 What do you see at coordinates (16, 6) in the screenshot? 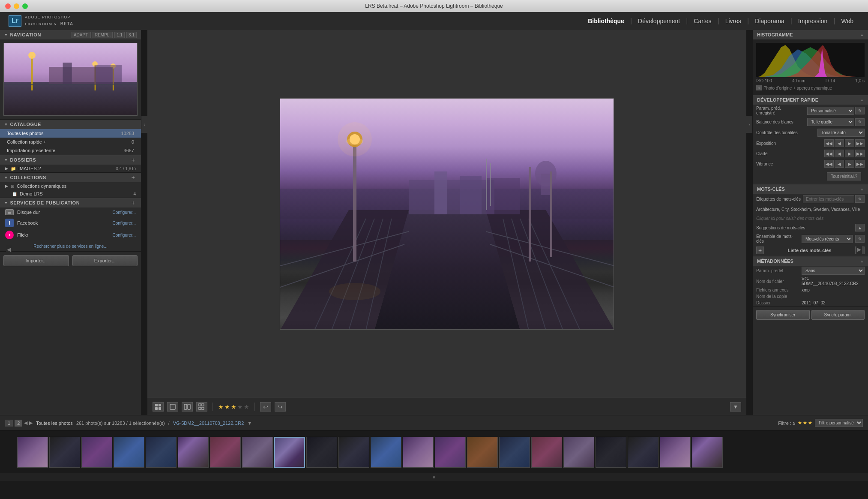
I see `window-controls` at bounding box center [16, 6].